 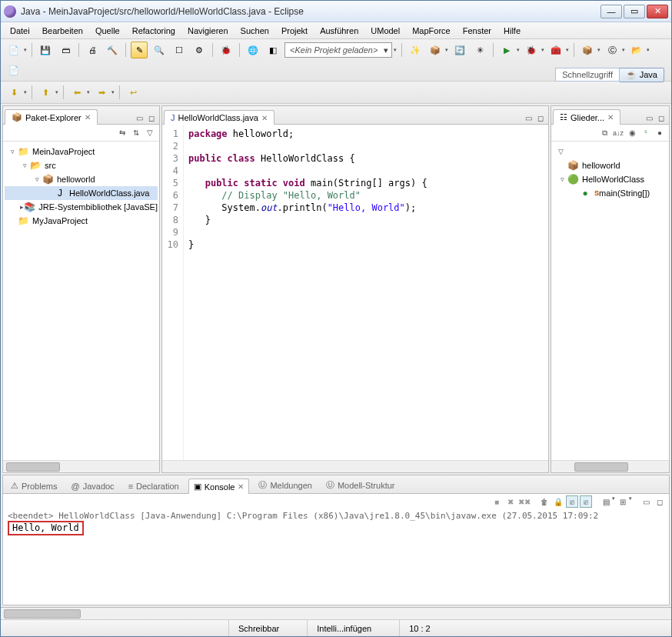 I want to click on az-icon: a↓z, so click(x=618, y=133).